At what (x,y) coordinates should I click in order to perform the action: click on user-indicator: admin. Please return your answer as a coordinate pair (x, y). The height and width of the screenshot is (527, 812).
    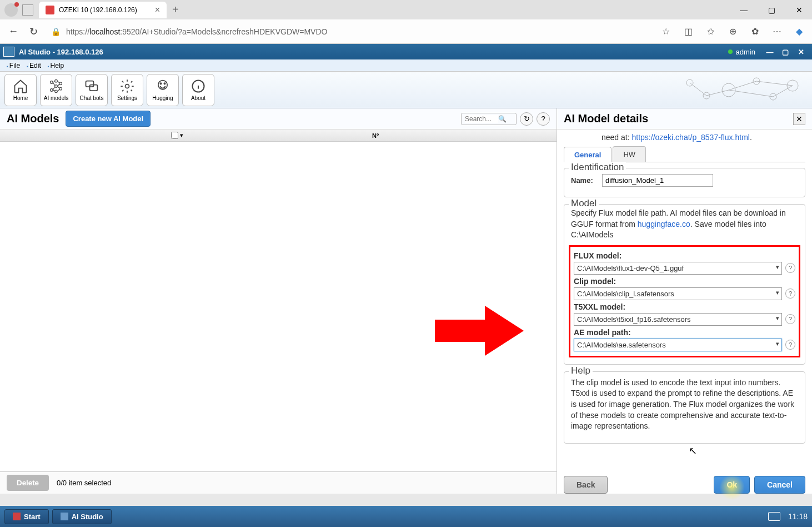
    Looking at the image, I should click on (742, 52).